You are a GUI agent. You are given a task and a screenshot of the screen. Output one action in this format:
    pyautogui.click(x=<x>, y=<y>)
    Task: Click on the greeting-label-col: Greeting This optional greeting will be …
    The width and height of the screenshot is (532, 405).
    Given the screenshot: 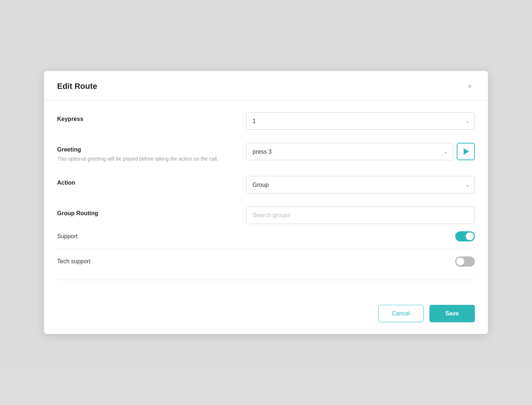 What is the action you would take?
    pyautogui.click(x=152, y=153)
    